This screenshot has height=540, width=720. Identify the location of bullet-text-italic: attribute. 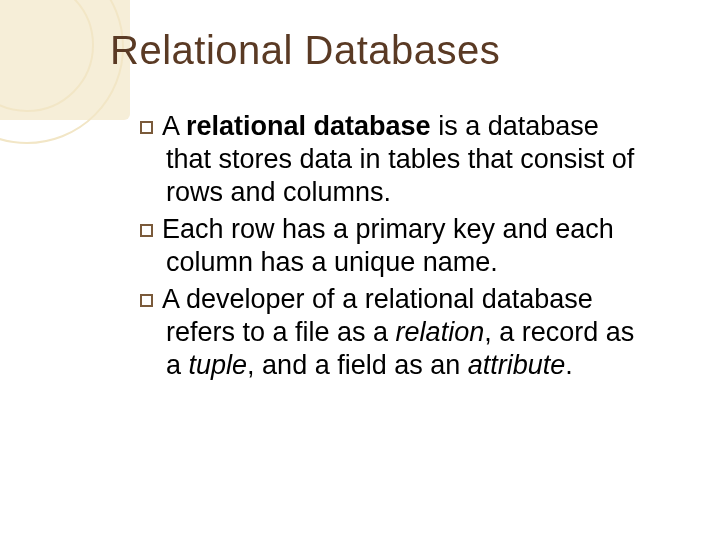
(517, 365).